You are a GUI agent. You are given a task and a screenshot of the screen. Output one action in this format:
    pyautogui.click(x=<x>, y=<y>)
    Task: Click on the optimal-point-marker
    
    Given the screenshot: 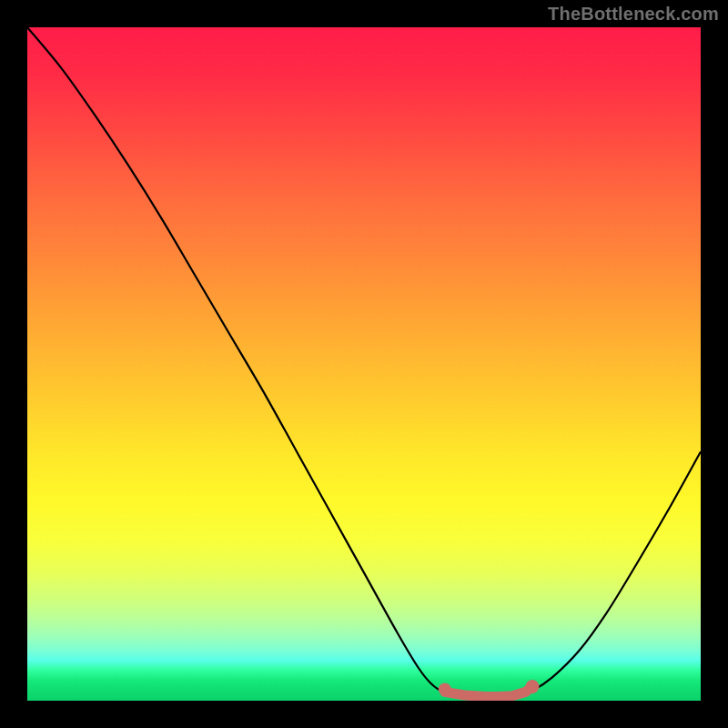 What is the action you would take?
    pyautogui.click(x=445, y=689)
    